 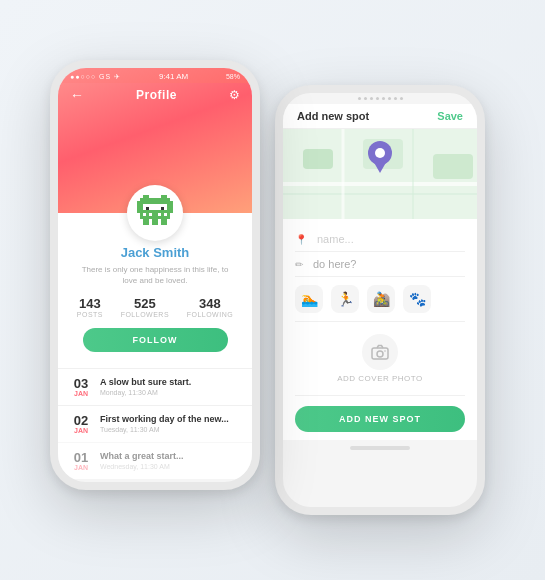 What do you see at coordinates (142, 460) in the screenshot?
I see `feed-text-2: What a great start... Wednesday, 11:30 A…` at bounding box center [142, 460].